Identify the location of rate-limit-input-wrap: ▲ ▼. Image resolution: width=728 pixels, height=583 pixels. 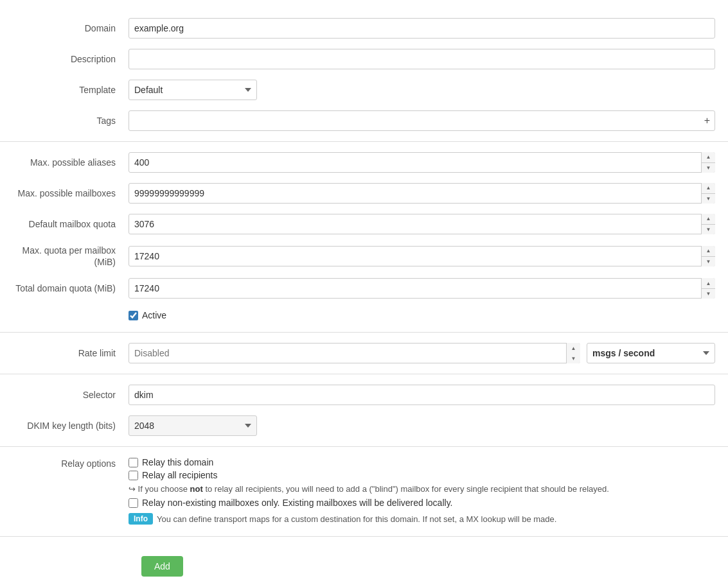
(355, 353).